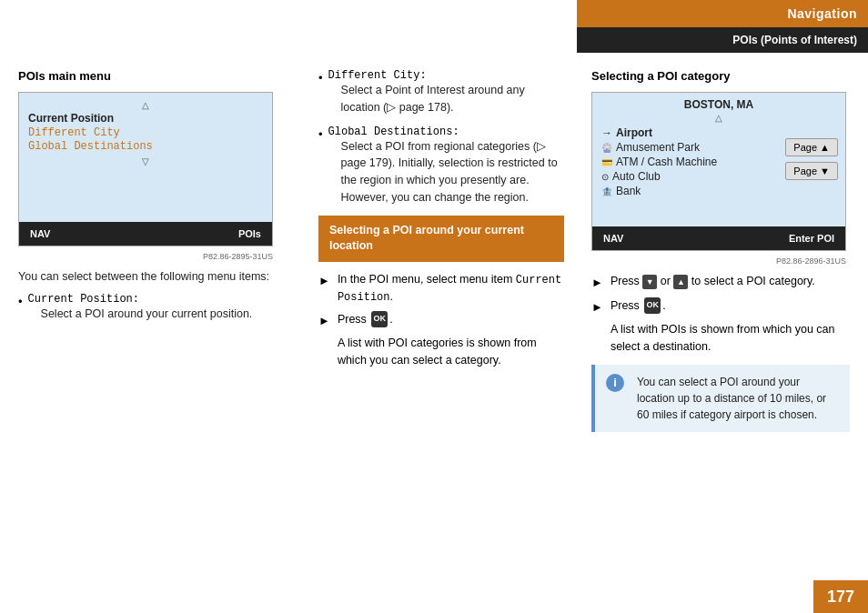 This screenshot has width=868, height=613. I want to click on bullet-label-2: Different City:, so click(446, 75).